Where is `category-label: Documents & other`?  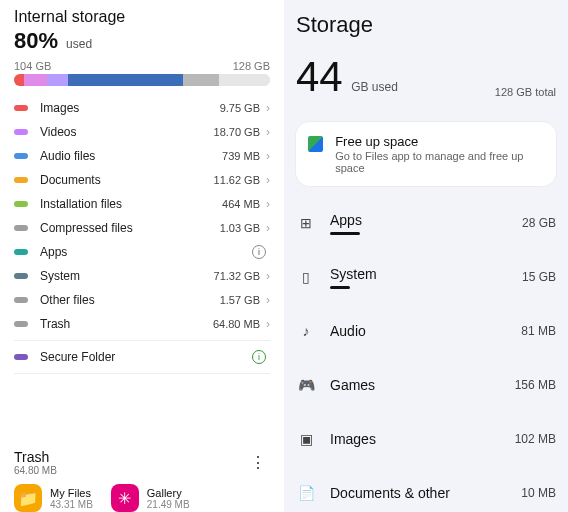 category-label: Documents & other is located at coordinates (418, 493).